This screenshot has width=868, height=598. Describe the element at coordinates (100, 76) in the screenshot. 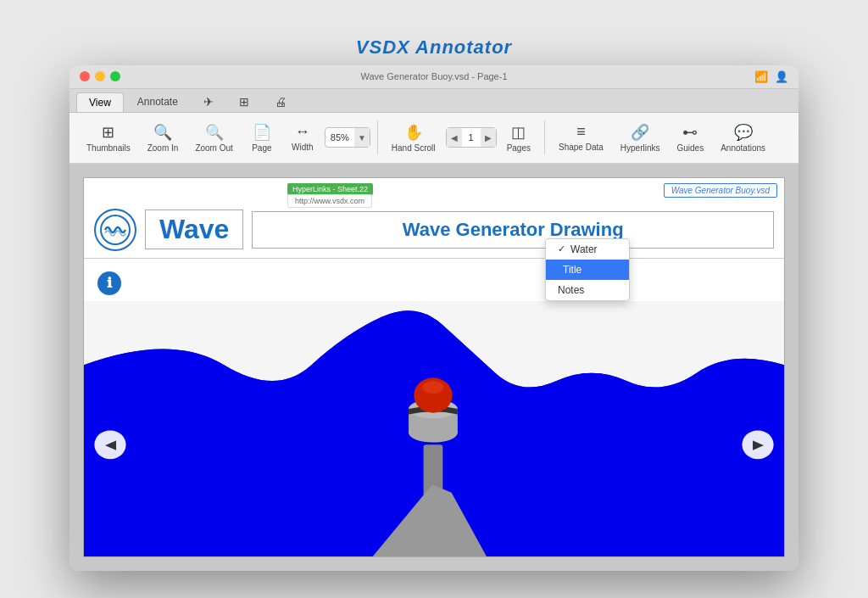

I see `traffic-lights` at that location.